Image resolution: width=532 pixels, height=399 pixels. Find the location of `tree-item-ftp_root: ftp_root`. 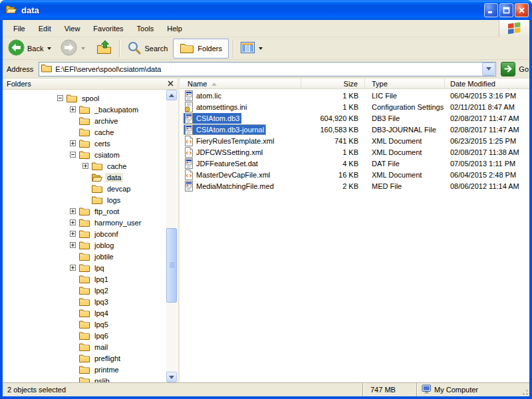

tree-item-ftp_root: ftp_root is located at coordinates (84, 211).